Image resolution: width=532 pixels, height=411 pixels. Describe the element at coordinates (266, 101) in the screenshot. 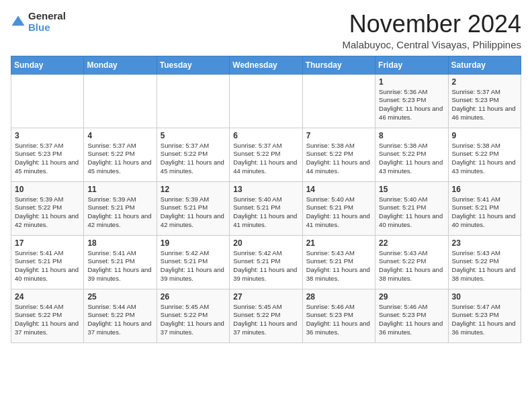

I see `calendar-week-1: 1Sunrise: 5:36 AM Sunset: 5:23 PM Daylig…` at that location.